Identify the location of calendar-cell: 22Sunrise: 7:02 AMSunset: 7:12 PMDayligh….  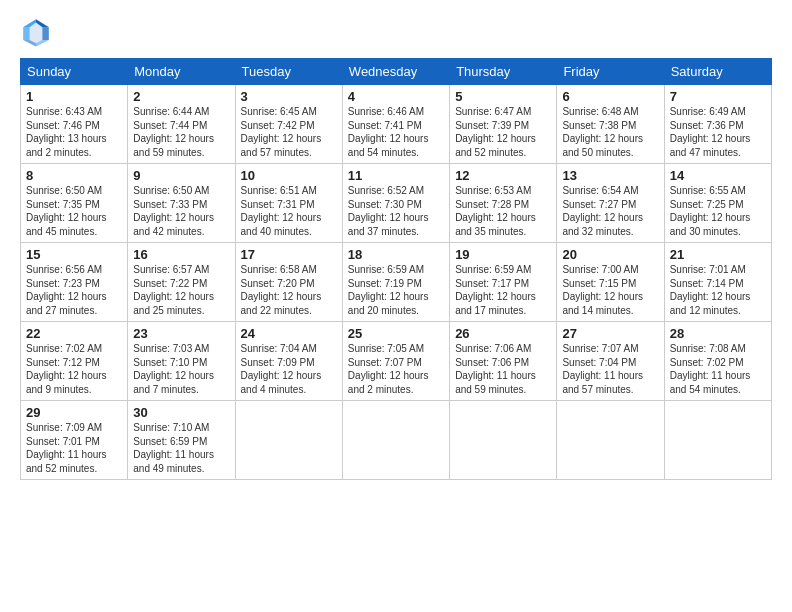
(74, 362).